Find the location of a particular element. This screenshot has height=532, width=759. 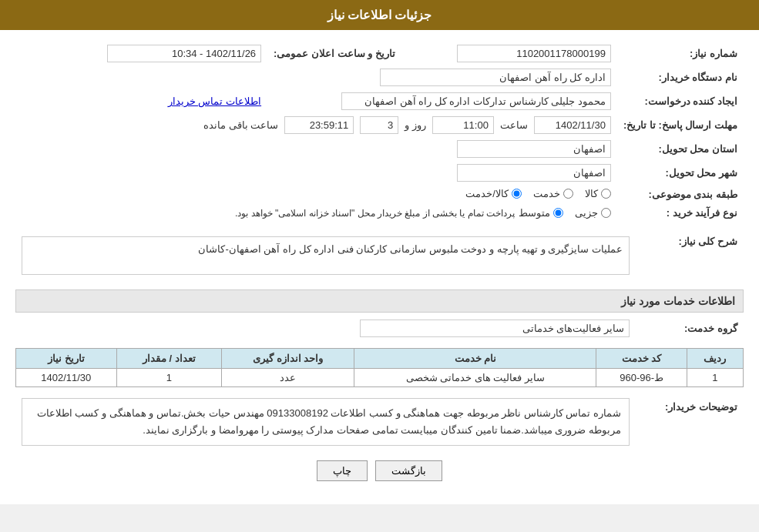

response-date: 1402/11/30 is located at coordinates (573, 125).